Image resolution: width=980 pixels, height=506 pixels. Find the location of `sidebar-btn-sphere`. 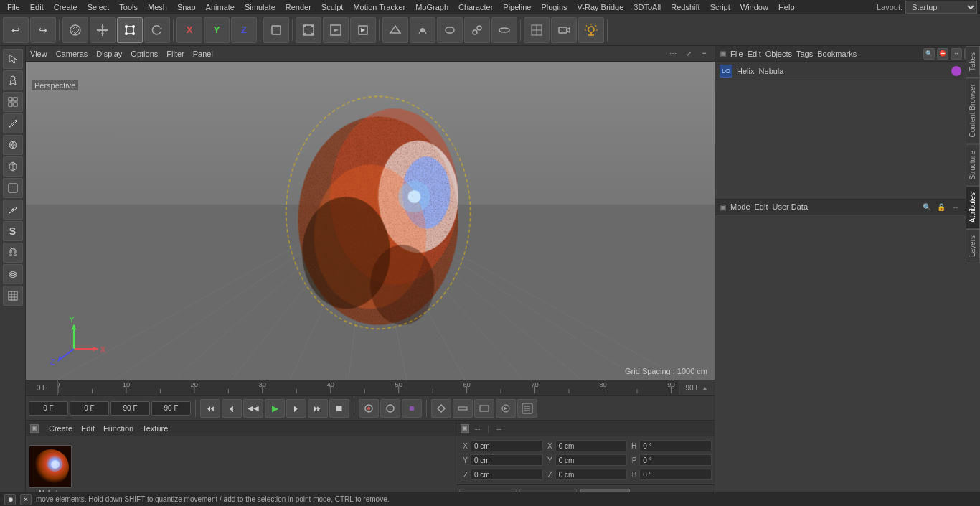

sidebar-btn-sphere is located at coordinates (13, 145).